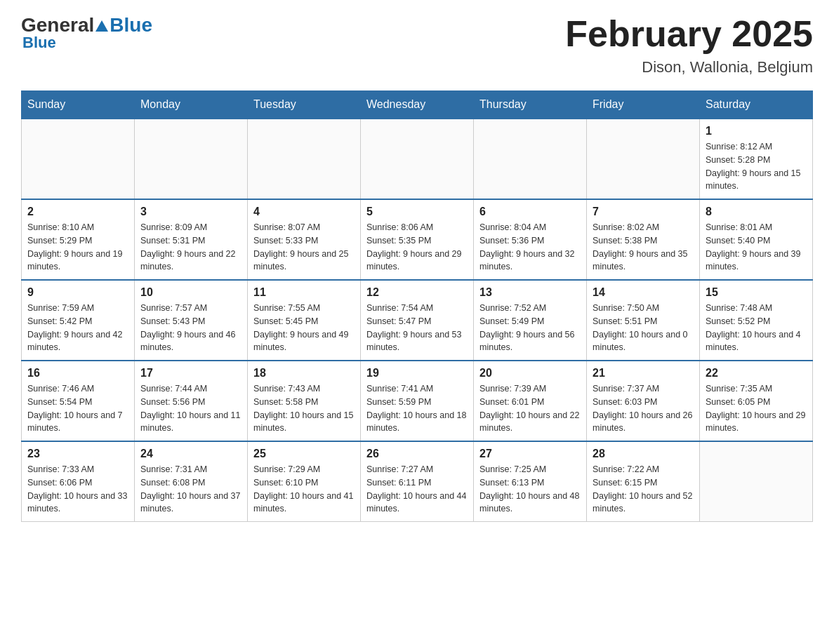 The width and height of the screenshot is (834, 644). I want to click on calendar-day-cell: 4Sunrise: 8:07 AMSunset: 5:33 PMDaylight…, so click(305, 240).